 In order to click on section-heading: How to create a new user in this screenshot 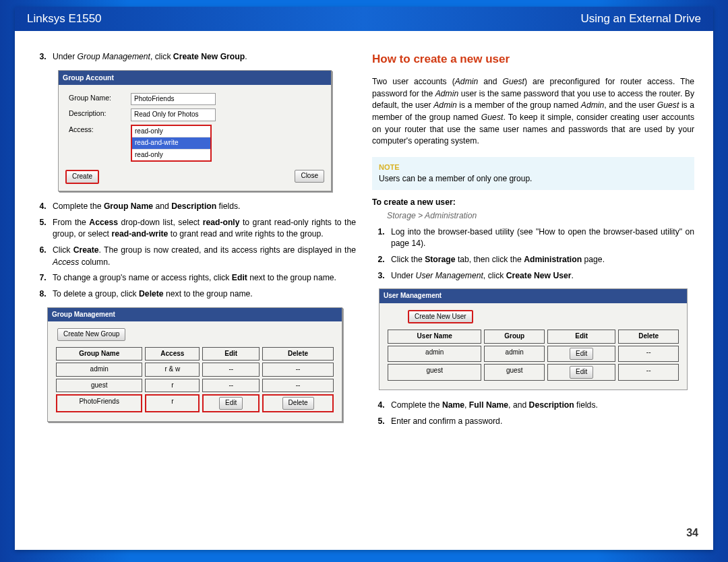, I will do `click(533, 59)`.